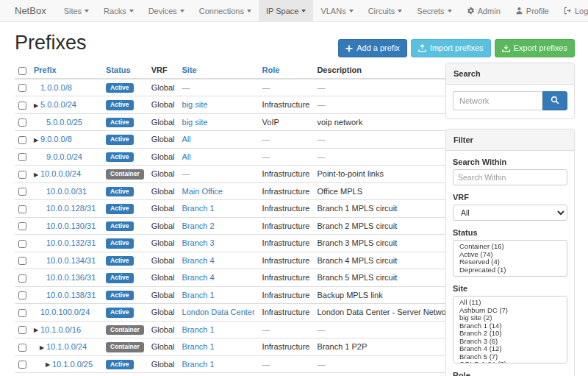 The width and height of the screenshot is (588, 376). Describe the element at coordinates (65, 157) in the screenshot. I see `prefix-link: 9.0.0.0/24` at that location.